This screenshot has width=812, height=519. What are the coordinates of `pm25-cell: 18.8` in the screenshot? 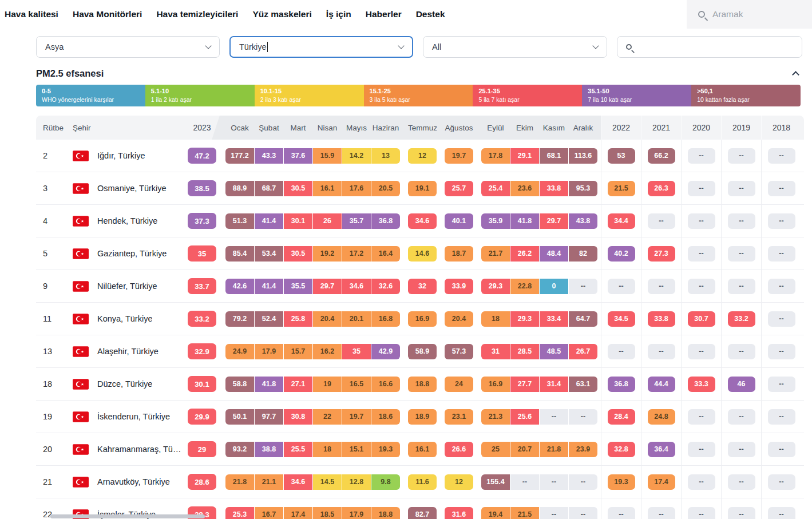 It's located at (422, 385).